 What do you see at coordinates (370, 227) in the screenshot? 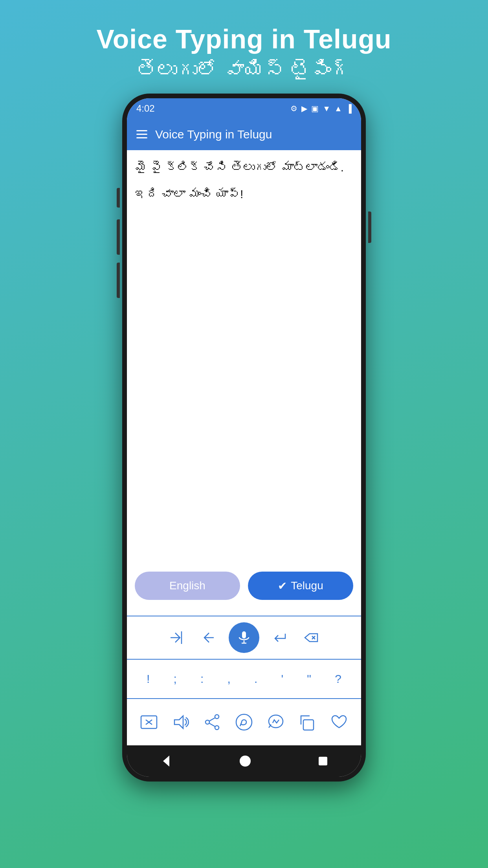
I see `power-button` at bounding box center [370, 227].